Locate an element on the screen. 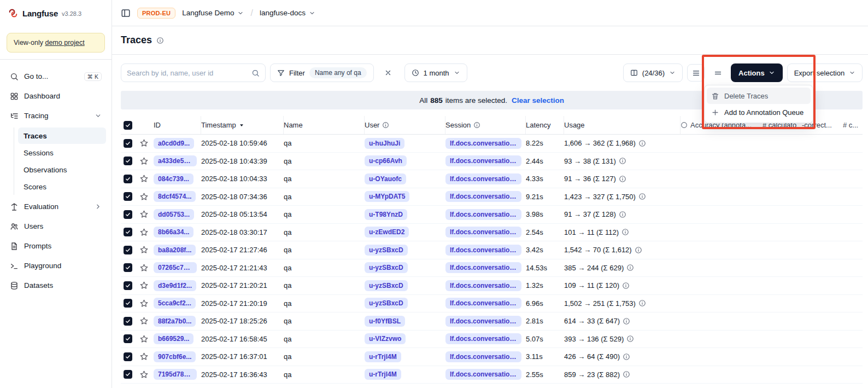 The image size is (868, 388). sidebar-item-prompts: Prompts is located at coordinates (56, 246).